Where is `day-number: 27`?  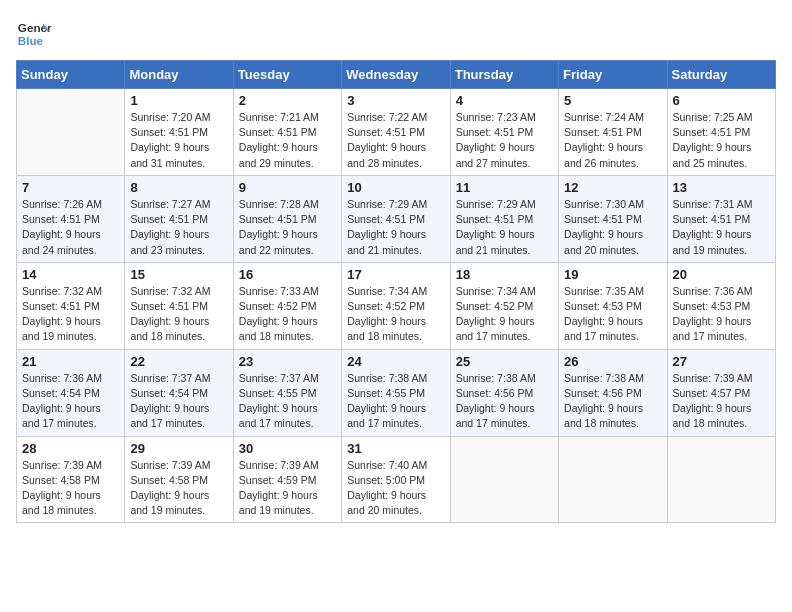
day-number: 27 is located at coordinates (722, 362).